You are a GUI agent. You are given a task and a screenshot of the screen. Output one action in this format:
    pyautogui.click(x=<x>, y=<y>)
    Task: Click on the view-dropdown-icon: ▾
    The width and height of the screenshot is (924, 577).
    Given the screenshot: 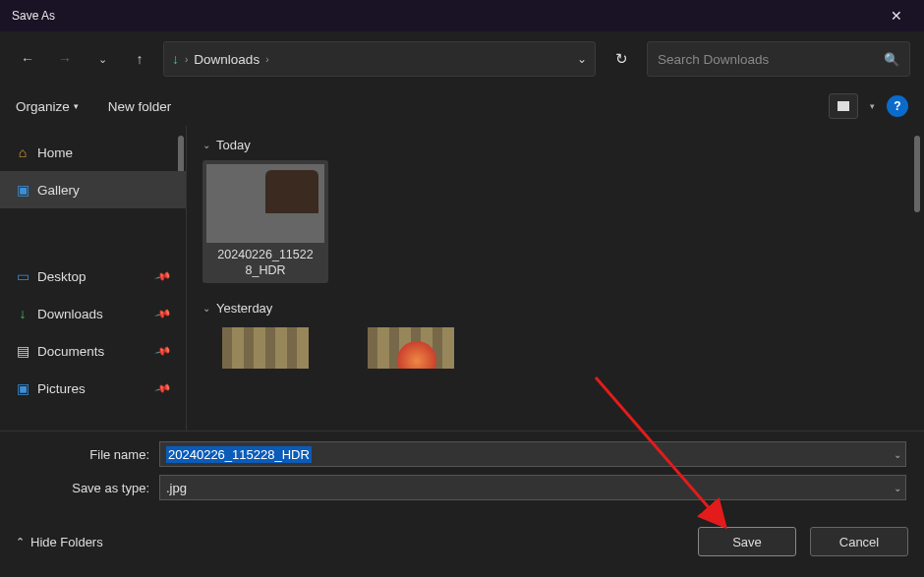 What is the action you would take?
    pyautogui.click(x=873, y=106)
    